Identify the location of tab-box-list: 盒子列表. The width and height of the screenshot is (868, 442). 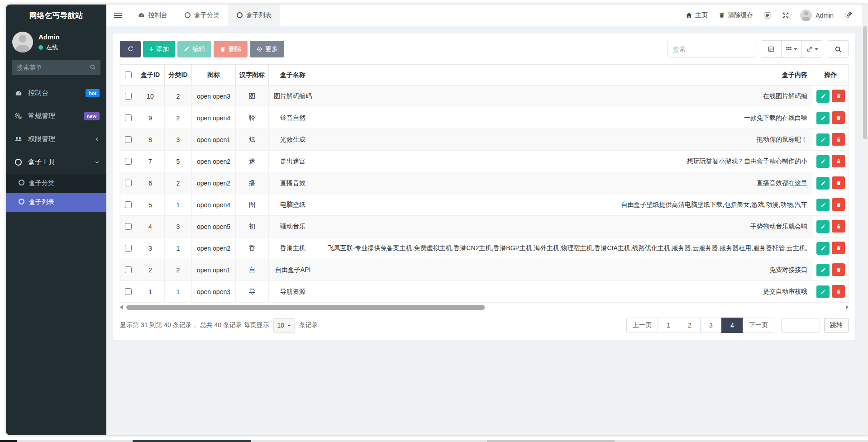
(254, 15).